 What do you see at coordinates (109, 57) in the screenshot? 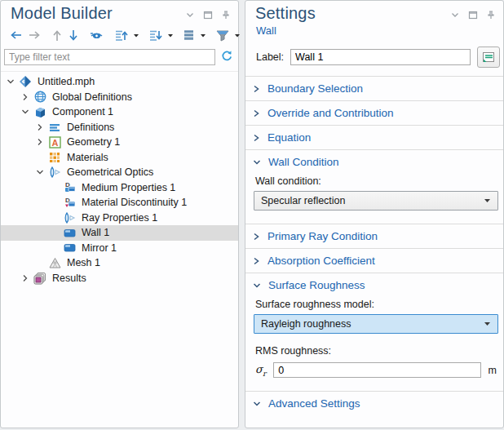
I see `filter-input` at bounding box center [109, 57].